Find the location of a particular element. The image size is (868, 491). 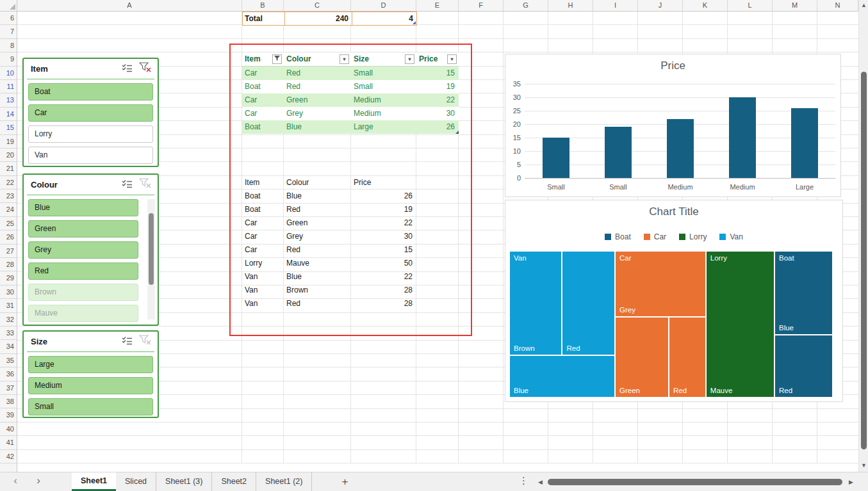

row-header-30: 30 is located at coordinates (8, 292).